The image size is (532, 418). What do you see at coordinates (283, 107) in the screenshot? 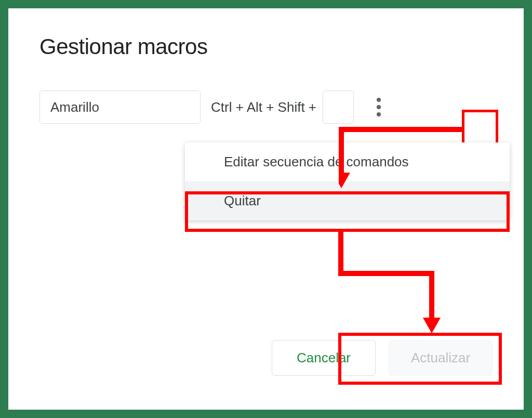
I see `shortcut-section: Ctrl + Alt + Shift +` at bounding box center [283, 107].